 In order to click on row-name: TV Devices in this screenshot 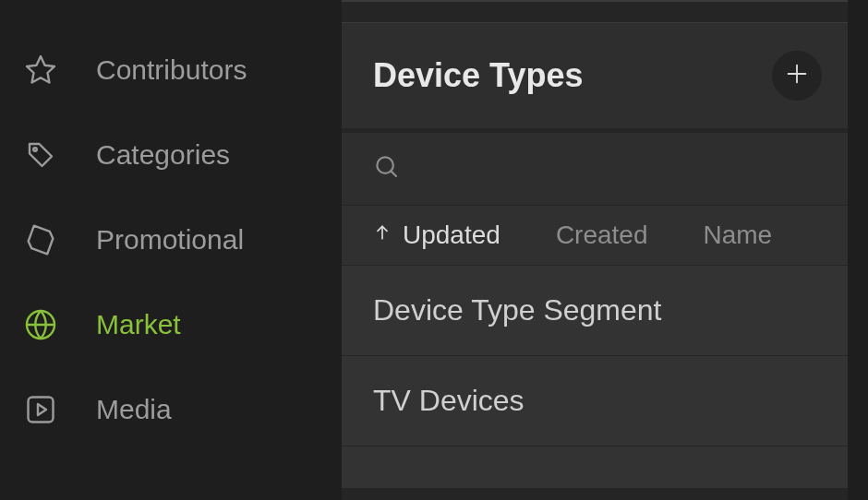, I will do `click(449, 400)`.